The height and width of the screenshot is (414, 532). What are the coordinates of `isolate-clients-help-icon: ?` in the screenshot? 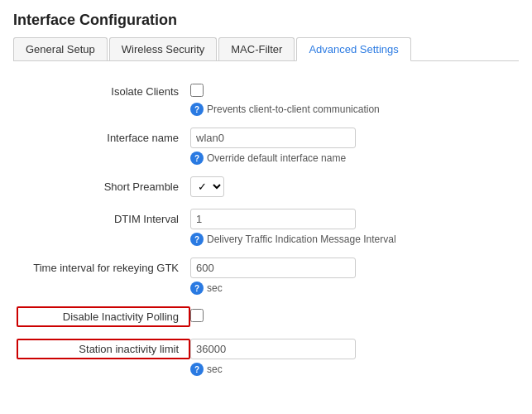 It's located at (197, 109).